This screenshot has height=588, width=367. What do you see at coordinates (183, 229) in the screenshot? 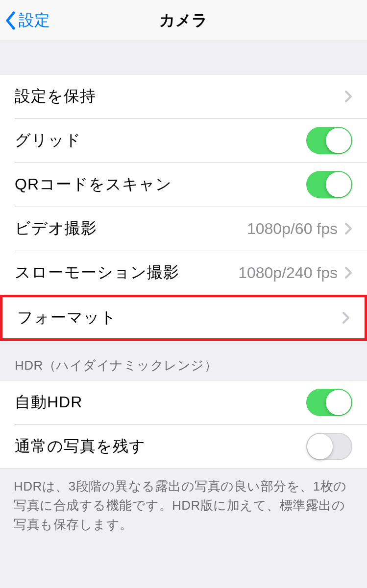
I see `row-video-recording: ビデオ撮影 1080p/60 fps` at bounding box center [183, 229].